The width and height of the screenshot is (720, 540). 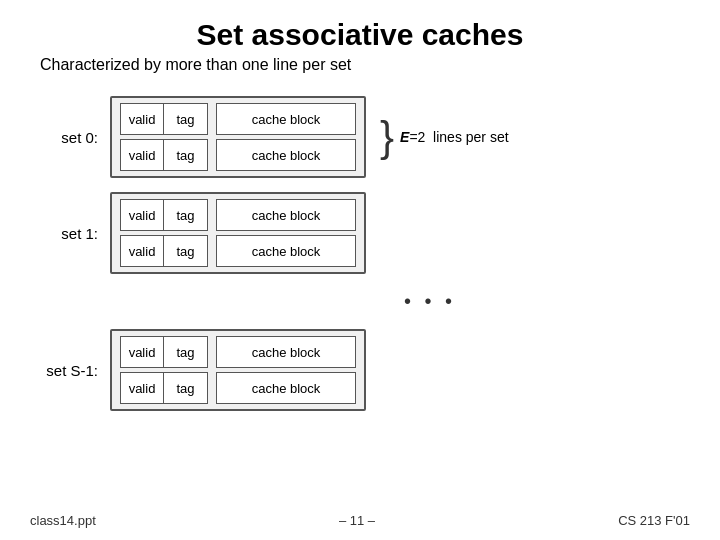 What do you see at coordinates (357, 520) in the screenshot?
I see `footer-center: – 11 –` at bounding box center [357, 520].